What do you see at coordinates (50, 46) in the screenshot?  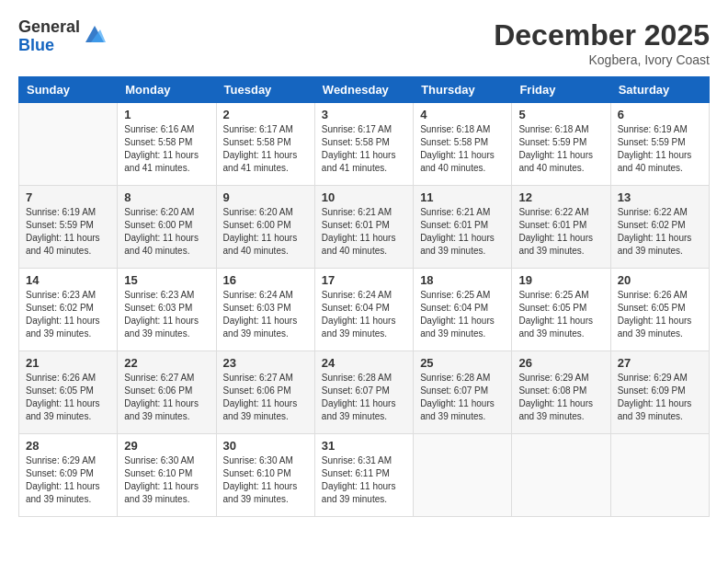 I see `logo-blue: Blue` at bounding box center [50, 46].